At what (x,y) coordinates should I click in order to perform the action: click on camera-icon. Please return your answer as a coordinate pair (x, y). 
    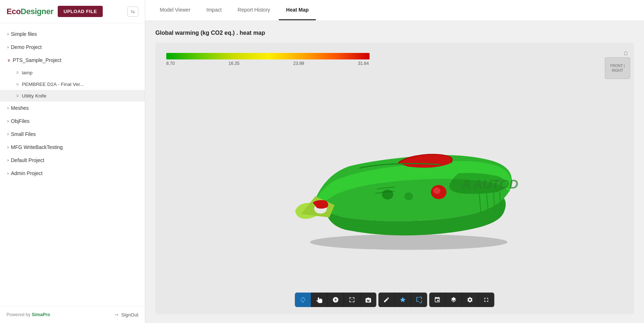
    Looking at the image, I should click on (368, 300).